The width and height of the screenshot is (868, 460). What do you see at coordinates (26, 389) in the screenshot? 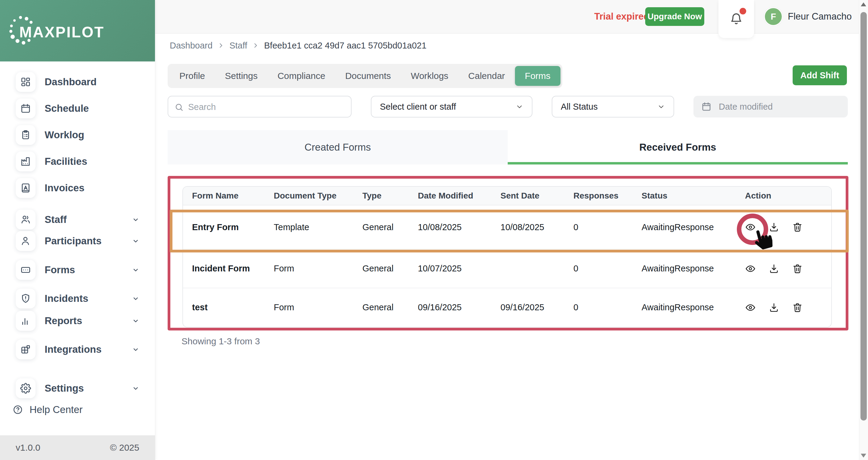
I see `gear-icon` at bounding box center [26, 389].